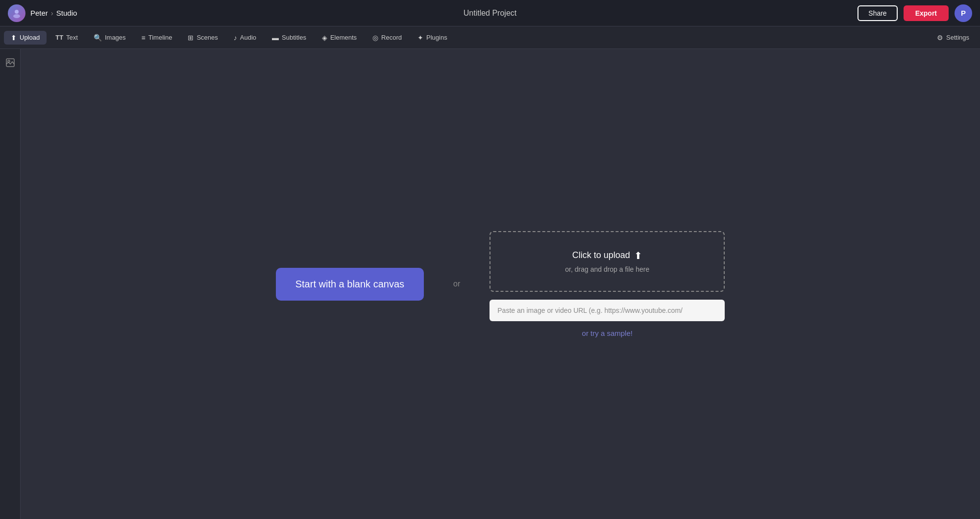 The height and width of the screenshot is (519, 980). What do you see at coordinates (490, 38) in the screenshot?
I see `toolbar: ⬆ Upload TT Text 🔍 Images ≡ Timeline ⊞ S…` at bounding box center [490, 38].